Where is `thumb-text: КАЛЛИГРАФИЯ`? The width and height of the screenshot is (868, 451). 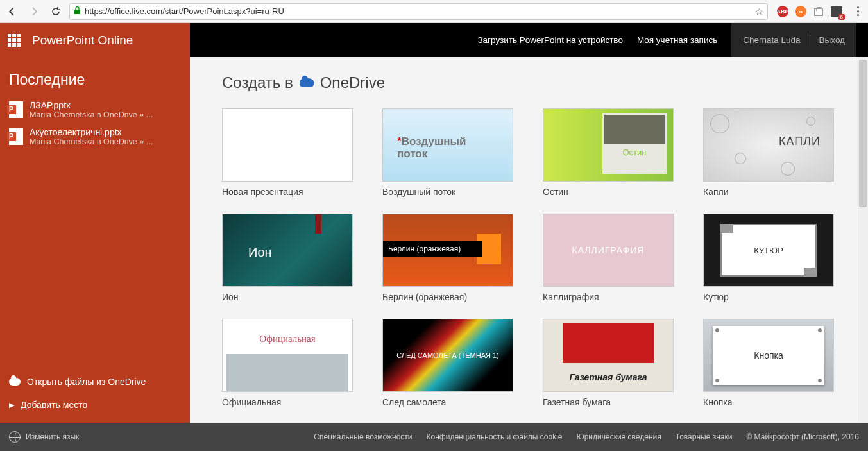 thumb-text: КАЛЛИГРАФИЯ is located at coordinates (608, 250).